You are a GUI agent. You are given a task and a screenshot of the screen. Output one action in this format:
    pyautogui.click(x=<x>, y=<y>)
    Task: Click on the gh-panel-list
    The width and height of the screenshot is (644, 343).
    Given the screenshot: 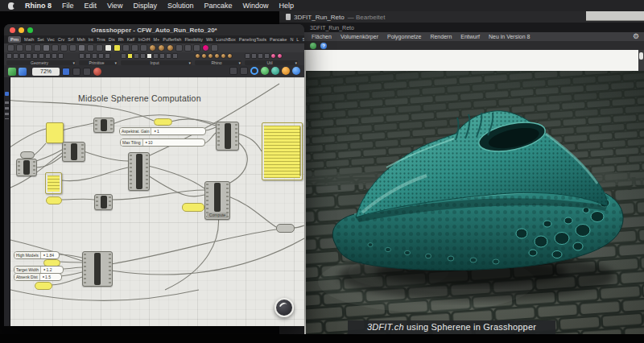 What is the action you would take?
    pyautogui.click(x=53, y=184)
    